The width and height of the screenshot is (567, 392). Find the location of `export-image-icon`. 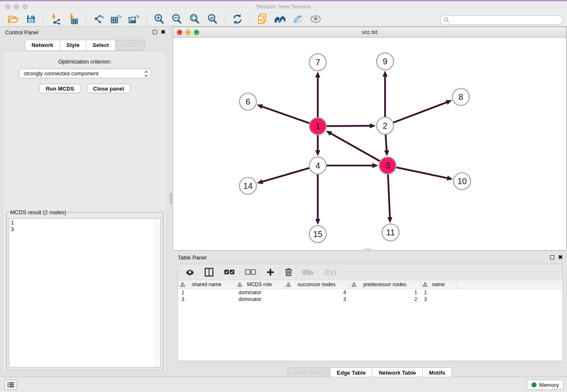

export-image-icon is located at coordinates (134, 19).